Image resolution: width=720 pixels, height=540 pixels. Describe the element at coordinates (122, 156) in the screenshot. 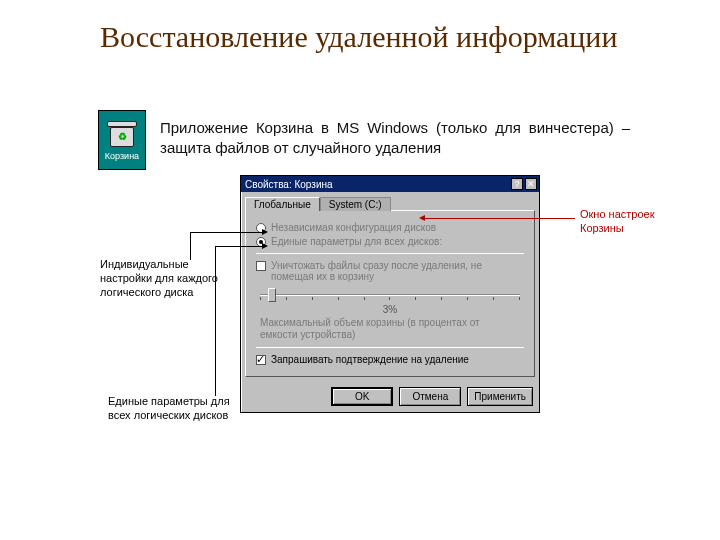

I see `recycle-bin-label: Корзина` at that location.